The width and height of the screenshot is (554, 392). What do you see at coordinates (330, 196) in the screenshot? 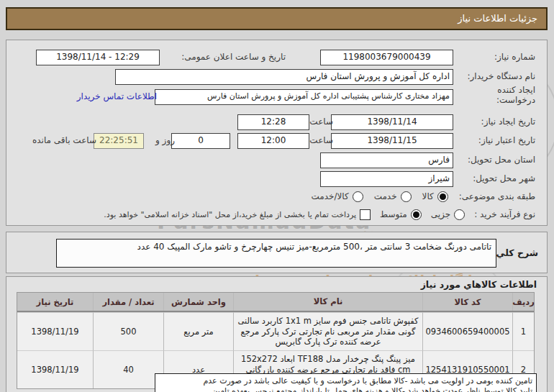
I see `radio-label: کالا/خدمت` at bounding box center [330, 196].